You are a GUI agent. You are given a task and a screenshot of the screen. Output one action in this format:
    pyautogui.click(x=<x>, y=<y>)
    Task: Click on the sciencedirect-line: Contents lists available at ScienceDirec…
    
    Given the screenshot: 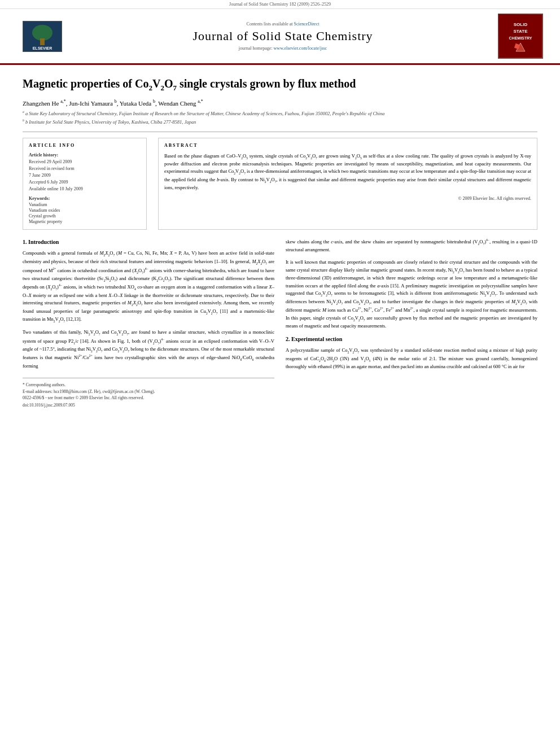 What is the action you would take?
    pyautogui.click(x=283, y=24)
    